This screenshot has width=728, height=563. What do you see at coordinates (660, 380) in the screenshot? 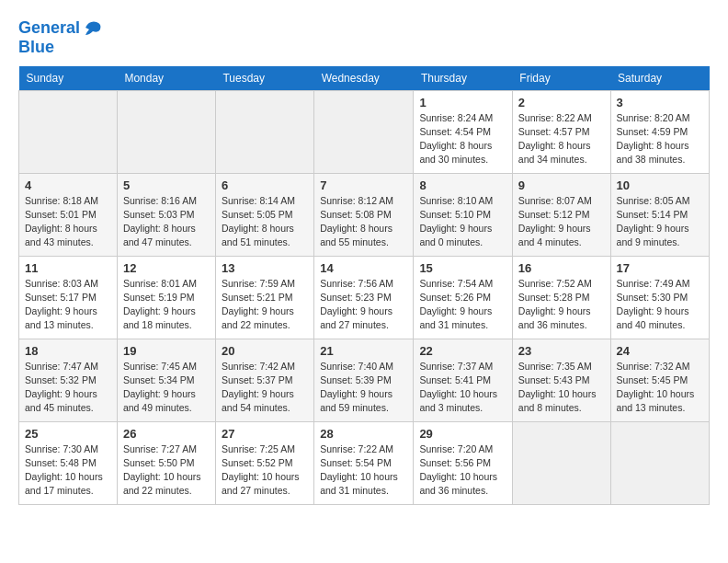
I see `calendar-cell: 24Sunrise: 7:32 AMSunset: 5:45 PMDayligh…` at bounding box center [660, 380].